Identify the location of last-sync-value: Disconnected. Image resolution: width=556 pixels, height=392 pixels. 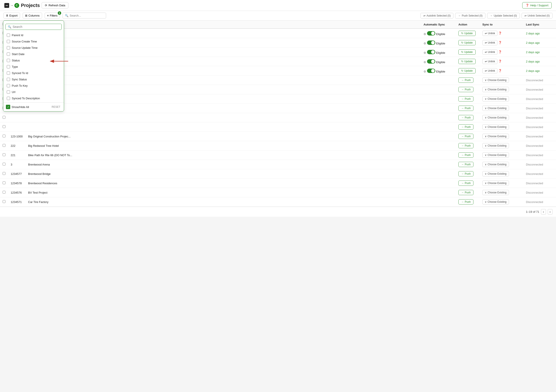
(535, 108).